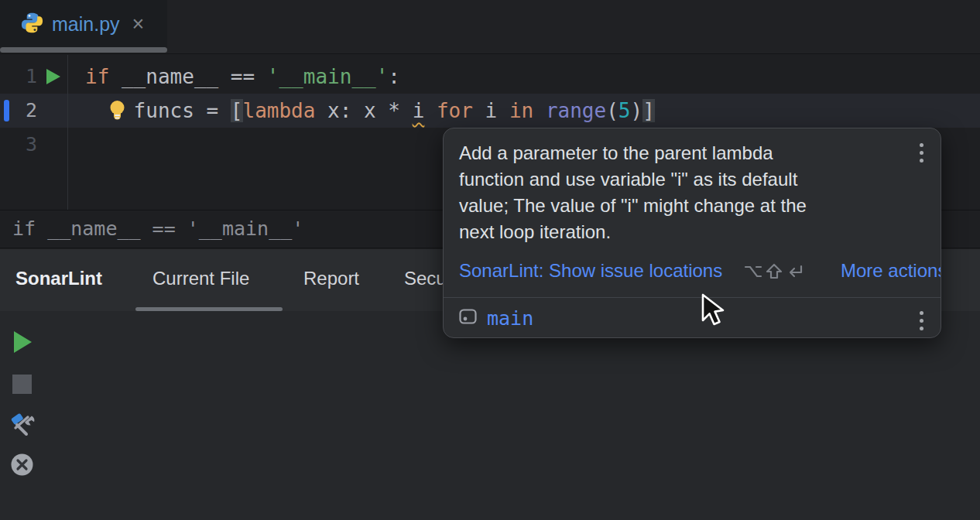 This screenshot has height=520, width=980. What do you see at coordinates (921, 320) in the screenshot?
I see `context-more-menu-icon` at bounding box center [921, 320].